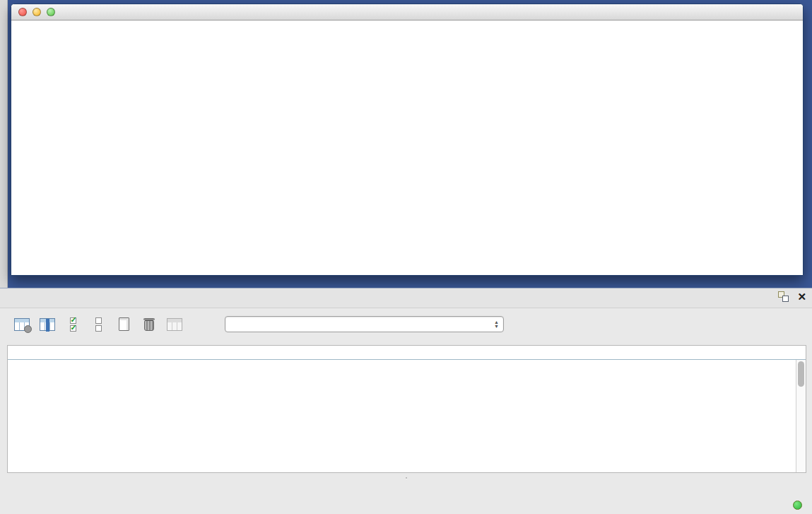 The image size is (812, 514). Describe the element at coordinates (200, 325) in the screenshot. I see `function-builder-icon` at that location.